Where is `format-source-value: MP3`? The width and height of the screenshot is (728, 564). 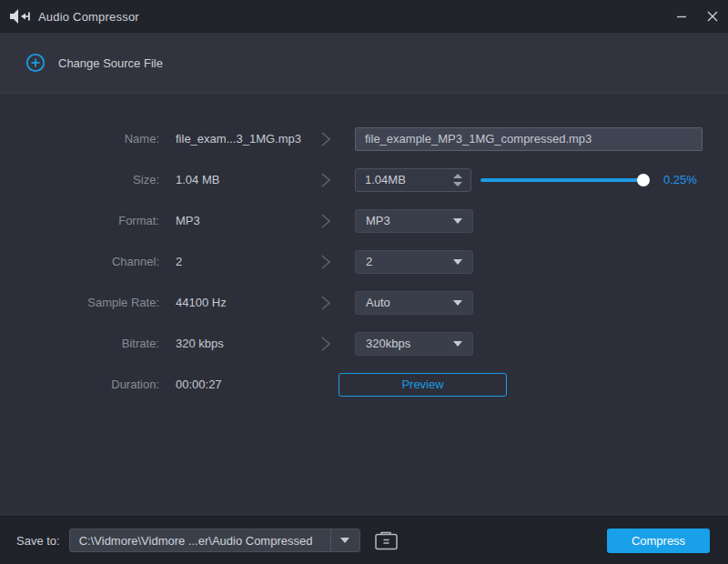
format-source-value: MP3 is located at coordinates (244, 220).